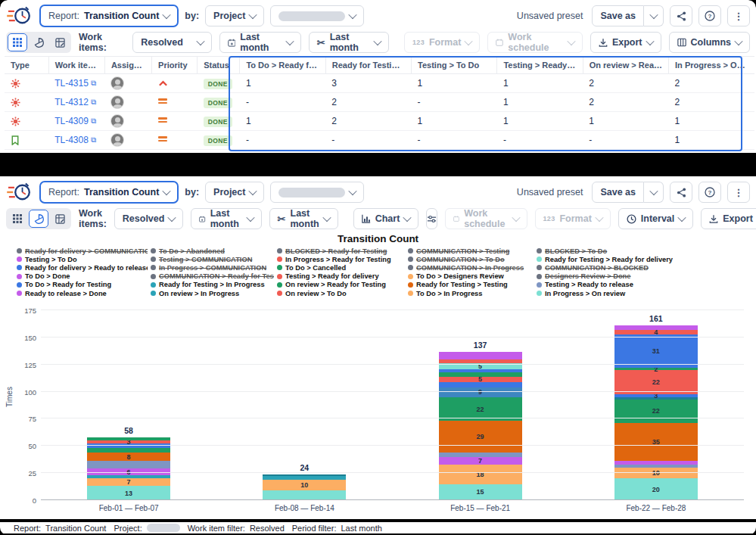 The height and width of the screenshot is (535, 756). Describe the element at coordinates (94, 83) in the screenshot. I see `external-link-icon: ⧉` at that location.